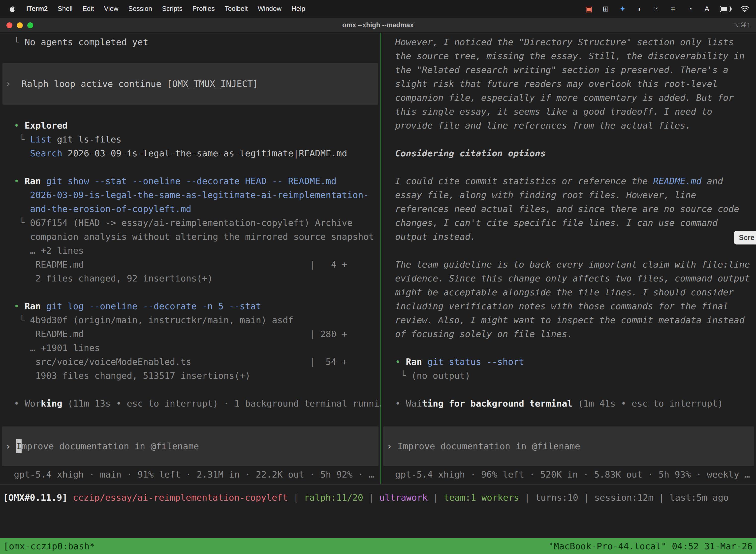 This screenshot has height=554, width=756. What do you see at coordinates (195, 251) in the screenshot?
I see `terminal-line: … +2 lines` at bounding box center [195, 251].